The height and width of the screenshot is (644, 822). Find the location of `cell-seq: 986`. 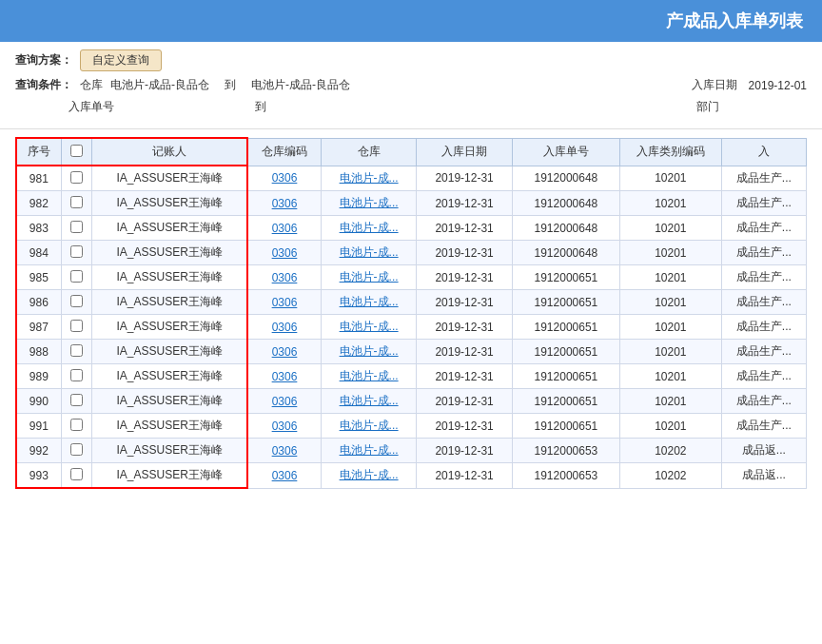

cell-seq: 986 is located at coordinates (38, 302).